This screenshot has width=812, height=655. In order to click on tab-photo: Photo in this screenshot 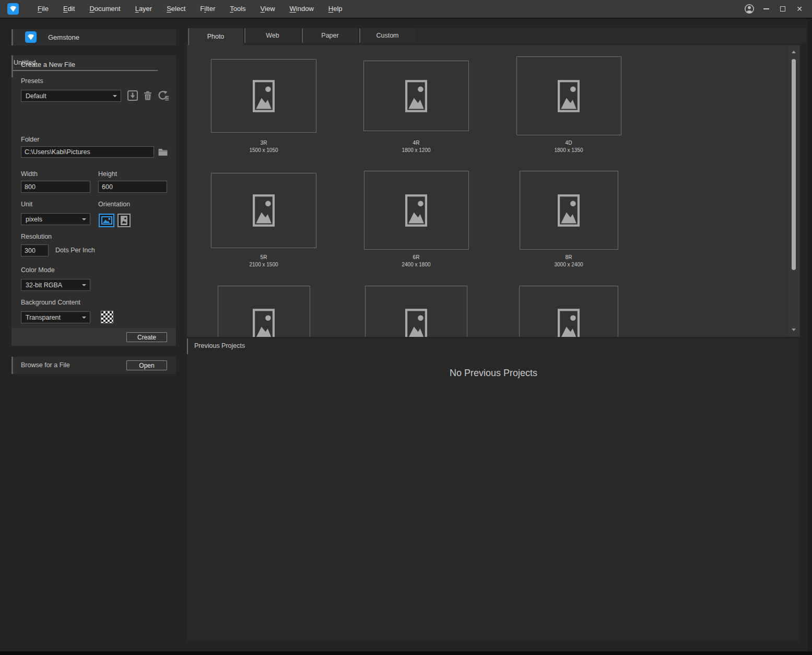, I will do `click(215, 37)`.